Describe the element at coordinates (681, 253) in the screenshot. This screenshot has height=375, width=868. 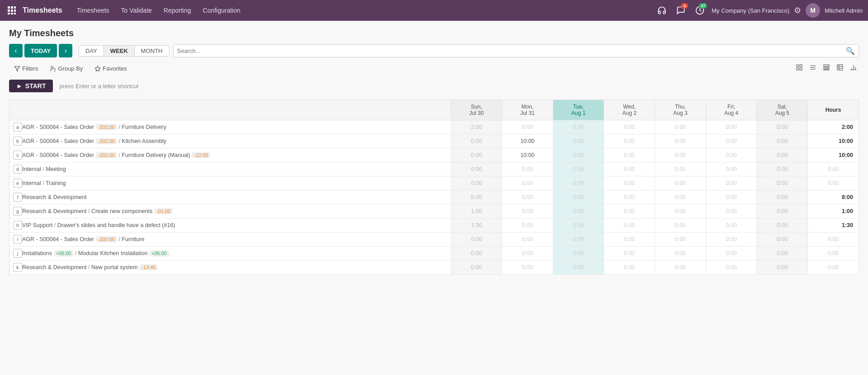
I see `cell-j-thu: 0:00` at that location.